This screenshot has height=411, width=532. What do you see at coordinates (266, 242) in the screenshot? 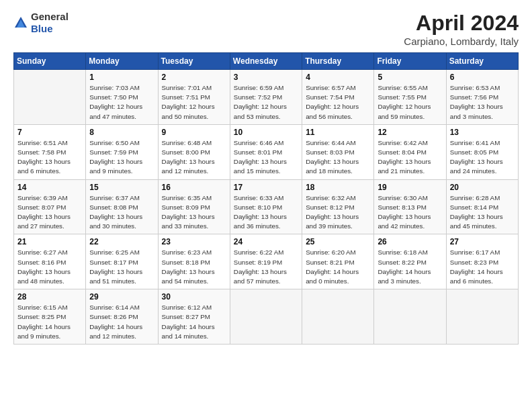
I see `day-number: 24` at bounding box center [266, 242].